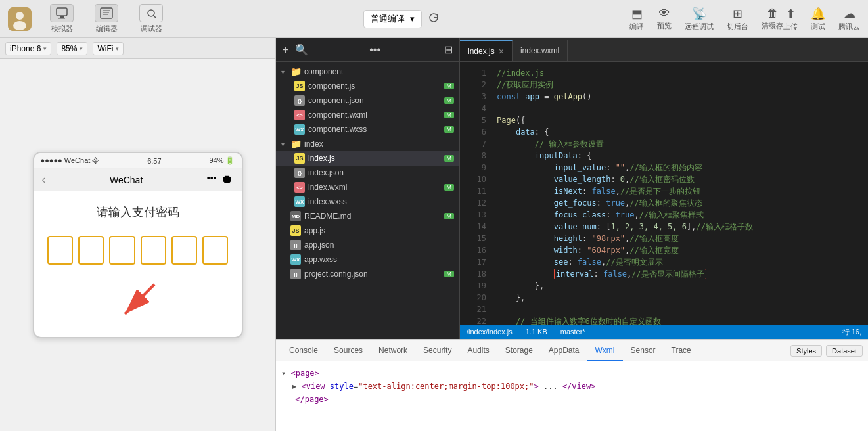 Image resolution: width=868 pixels, height=431 pixels. What do you see at coordinates (379, 231) in the screenshot?
I see `filename: app.js` at bounding box center [379, 231].